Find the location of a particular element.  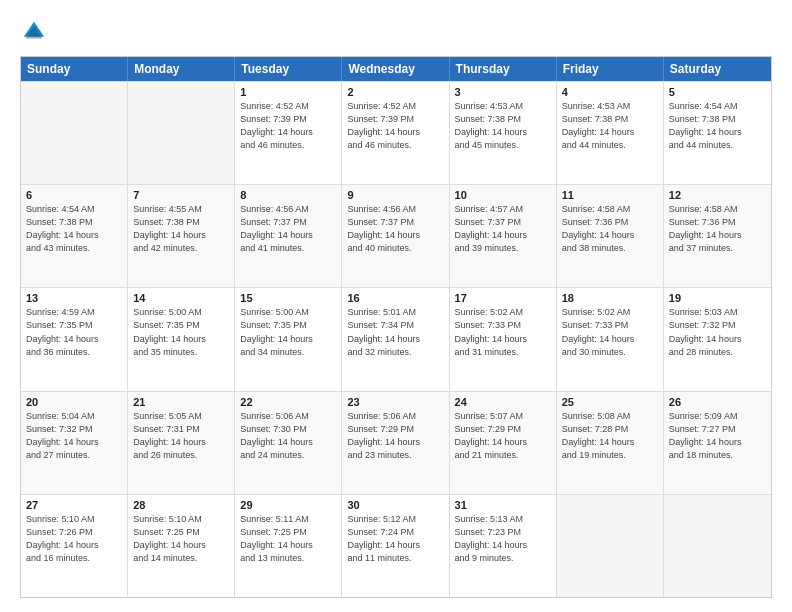

calendar-cell: 26Sunrise: 5:09 AM Sunset: 7:27 PM Dayli… is located at coordinates (718, 443).